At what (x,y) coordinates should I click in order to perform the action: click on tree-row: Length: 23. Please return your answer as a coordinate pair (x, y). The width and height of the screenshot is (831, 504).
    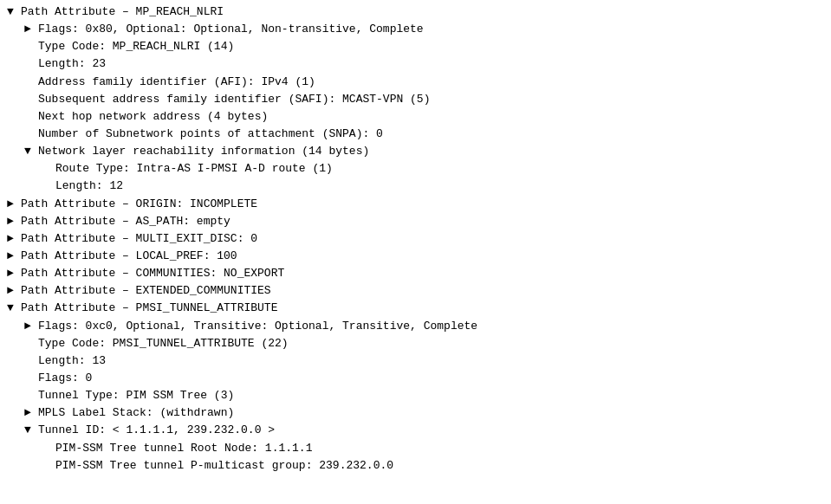
    Looking at the image, I should click on (416, 64).